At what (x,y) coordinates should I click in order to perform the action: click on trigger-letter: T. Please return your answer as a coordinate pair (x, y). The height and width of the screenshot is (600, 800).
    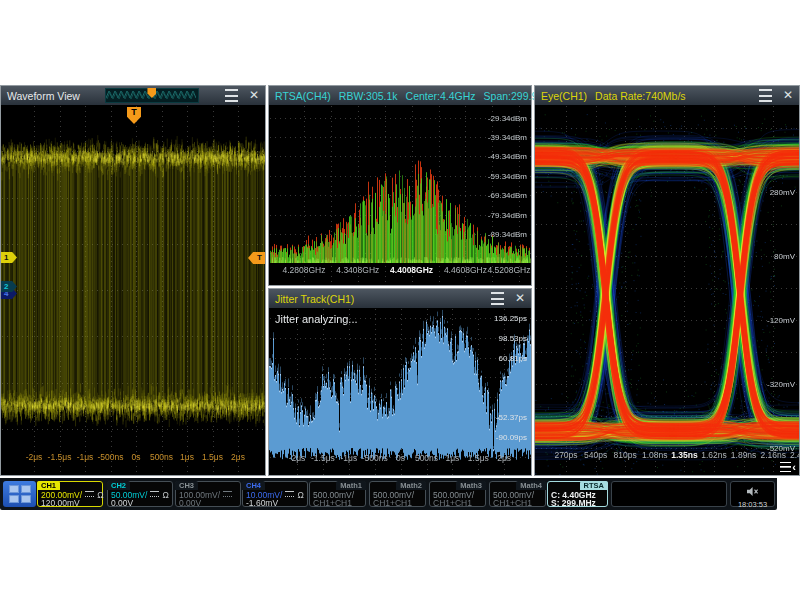
    Looking at the image, I should click on (134, 112).